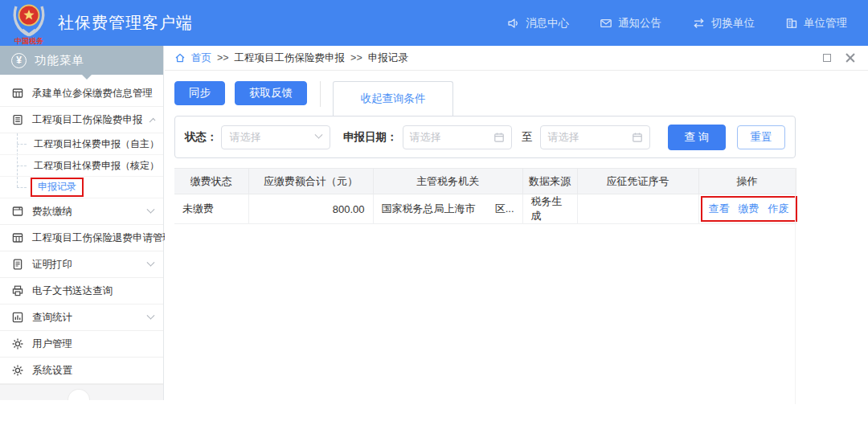 This screenshot has width=868, height=421. What do you see at coordinates (18, 120) in the screenshot?
I see `clipboard-icon` at bounding box center [18, 120].